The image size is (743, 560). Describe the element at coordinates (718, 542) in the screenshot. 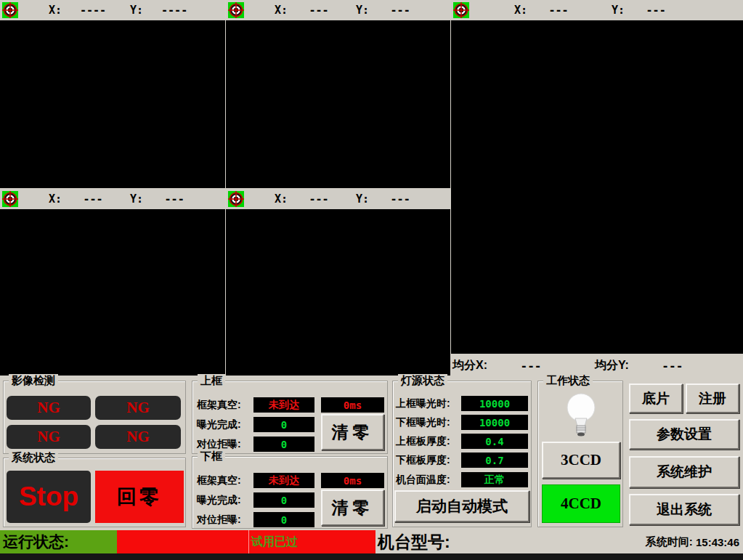

I see `system-time-value: 15:43:46` at that location.